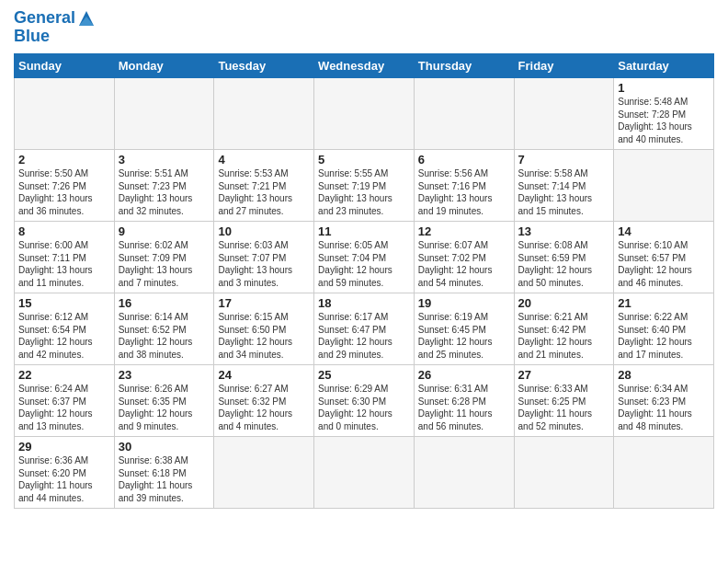  I want to click on day-info: Sunrise: 6:27 AMSunset: 6:32 PMDaylight:…, so click(264, 408).